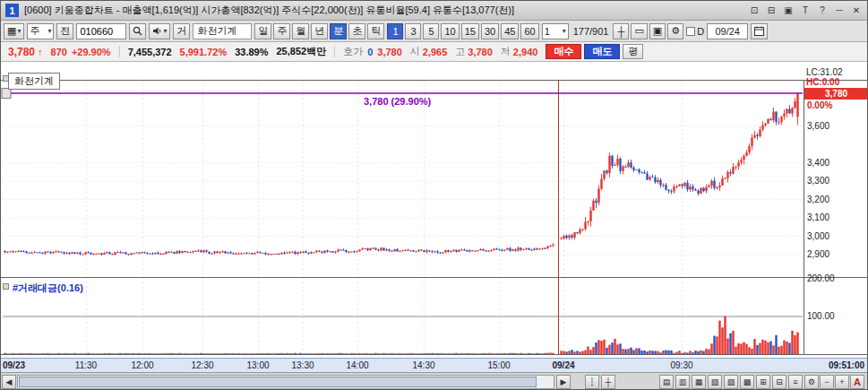  I want to click on time-axis-label: 13:30, so click(303, 366).